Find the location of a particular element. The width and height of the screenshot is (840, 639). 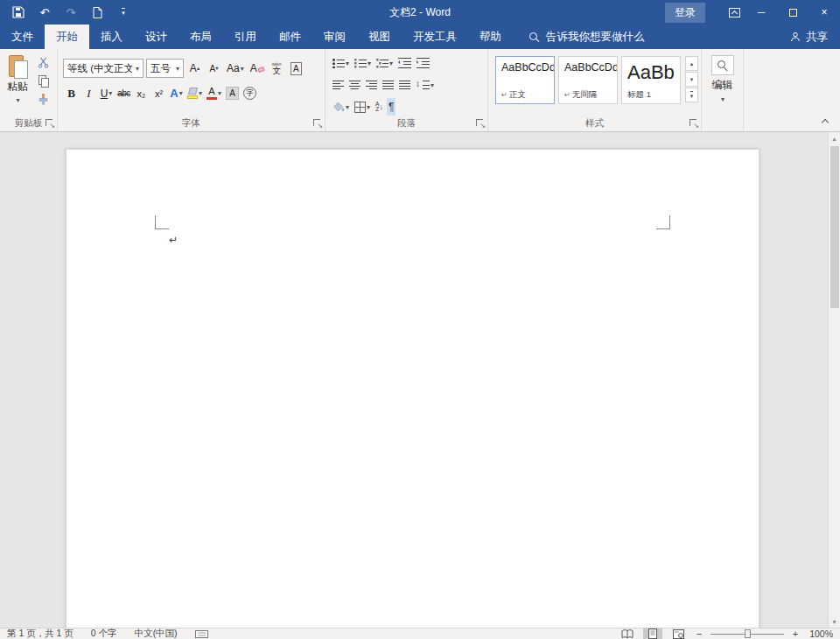

paragraph-mark: ↵ is located at coordinates (173, 240).